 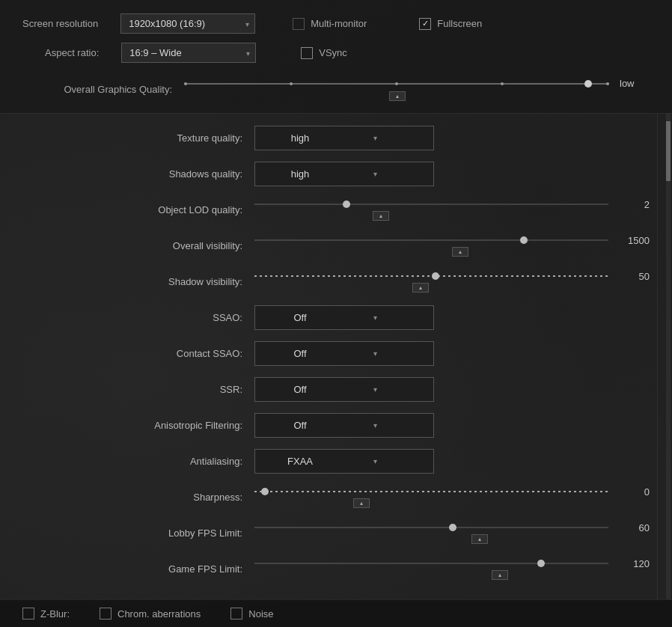 What do you see at coordinates (633, 564) in the screenshot?
I see `game-fps-slider-value: 120` at bounding box center [633, 564].